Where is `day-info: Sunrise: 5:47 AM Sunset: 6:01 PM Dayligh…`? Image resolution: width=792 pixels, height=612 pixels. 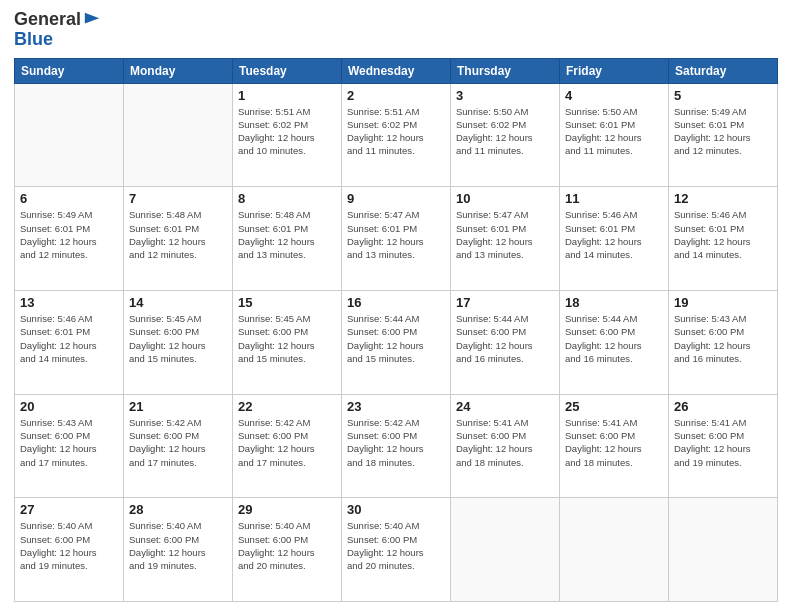
day-info: Sunrise: 5:47 AM Sunset: 6:01 PM Dayligh… is located at coordinates (396, 234).